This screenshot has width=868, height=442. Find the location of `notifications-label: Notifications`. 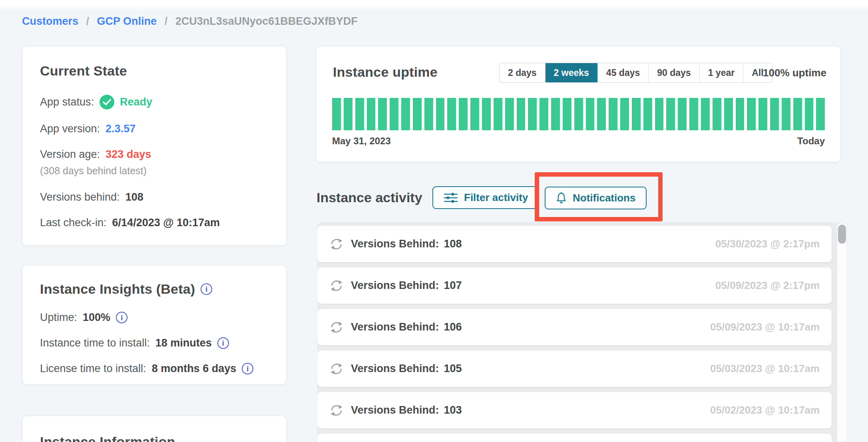

notifications-label: Notifications is located at coordinates (604, 198).